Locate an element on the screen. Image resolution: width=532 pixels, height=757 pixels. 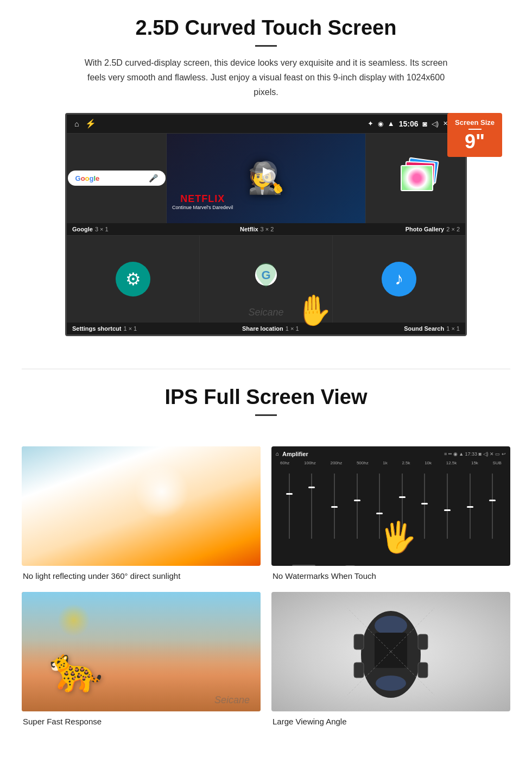
volume-icon: ◁) is located at coordinates (435, 124).